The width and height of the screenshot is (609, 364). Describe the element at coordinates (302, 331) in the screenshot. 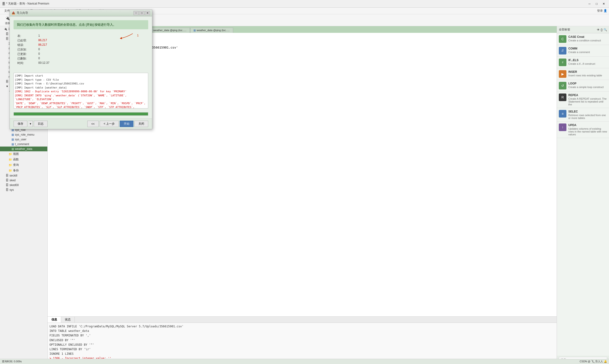

I see `log-line-2: INTO TABLE weather_data` at that location.